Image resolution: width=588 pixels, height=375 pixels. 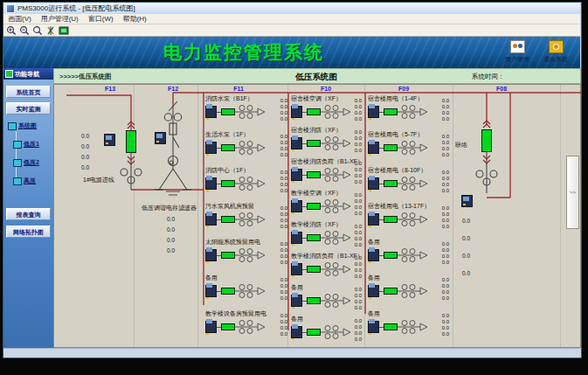 I want to click on branch-label: 宿舍楼消防（XF）, so click(x=316, y=130).